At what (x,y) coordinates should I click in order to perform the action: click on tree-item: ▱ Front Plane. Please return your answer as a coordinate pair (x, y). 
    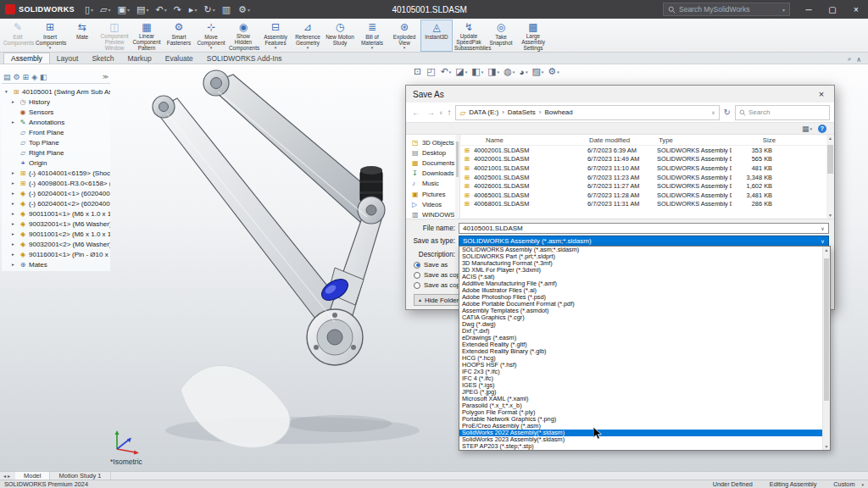
    Looking at the image, I should click on (56, 132).